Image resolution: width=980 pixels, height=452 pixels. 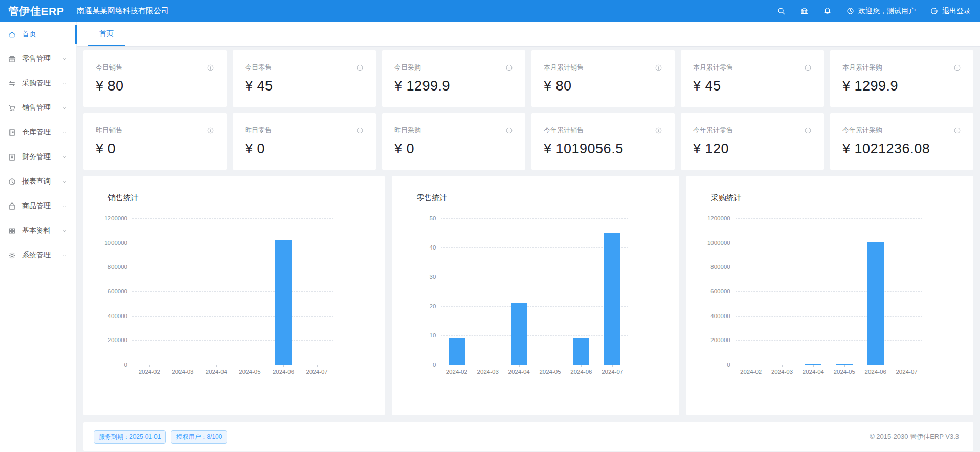 I want to click on logout-button: 退出登录, so click(x=950, y=11).